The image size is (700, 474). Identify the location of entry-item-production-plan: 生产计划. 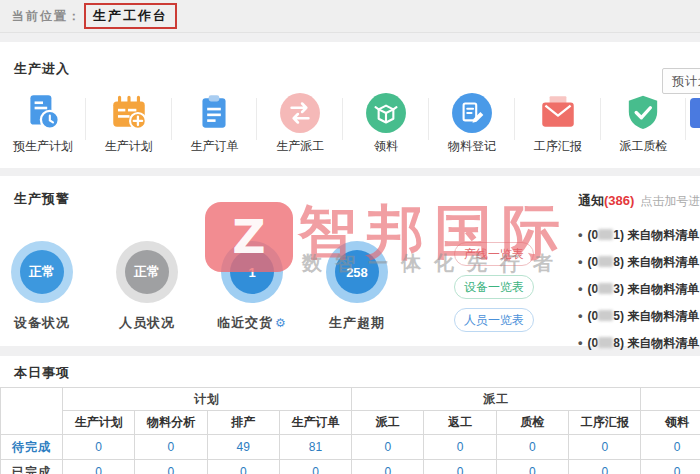
(129, 128).